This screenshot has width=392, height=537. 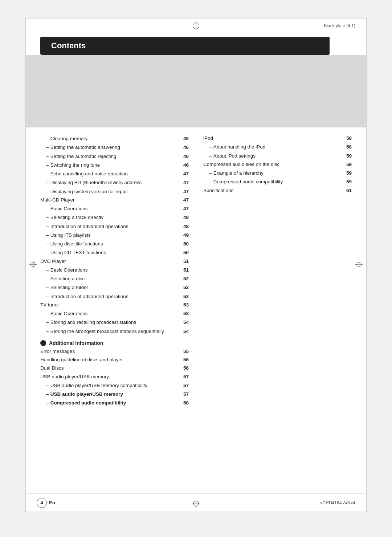 I want to click on toc-item: –Displaying BD (Bluetooth Device) addres…, so click(x=115, y=182).